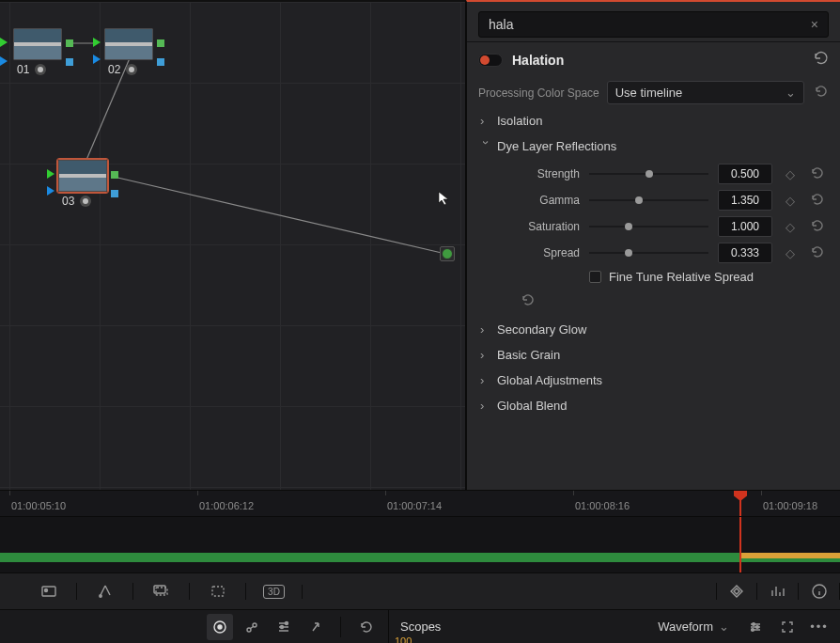 This screenshot has height=643, width=840. What do you see at coordinates (817, 175) in the screenshot?
I see `param-strength-reset` at bounding box center [817, 175].